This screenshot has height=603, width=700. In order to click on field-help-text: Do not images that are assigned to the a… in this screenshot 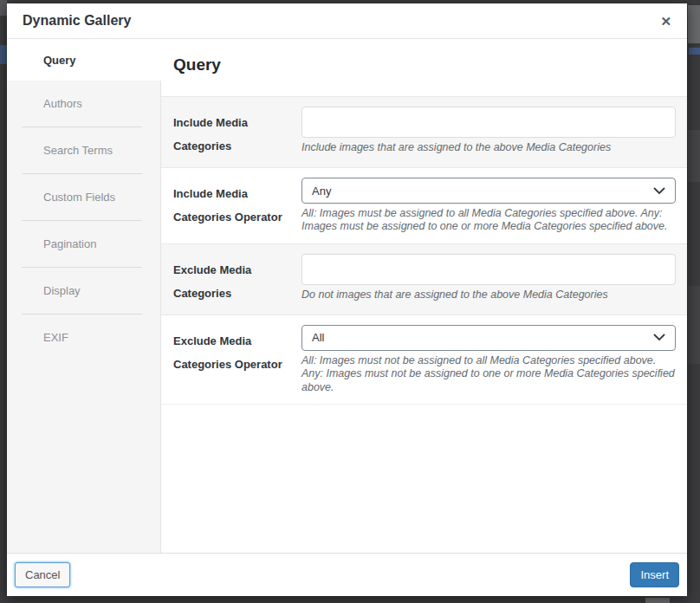, I will do `click(489, 295)`.